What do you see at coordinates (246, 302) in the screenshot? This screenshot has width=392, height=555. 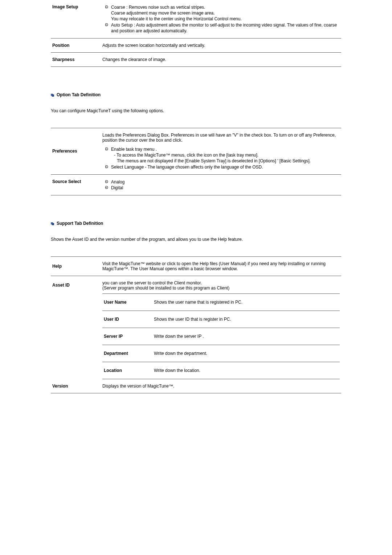 I see `sub-text-user-name: Shows the user name that is registered i…` at bounding box center [246, 302].